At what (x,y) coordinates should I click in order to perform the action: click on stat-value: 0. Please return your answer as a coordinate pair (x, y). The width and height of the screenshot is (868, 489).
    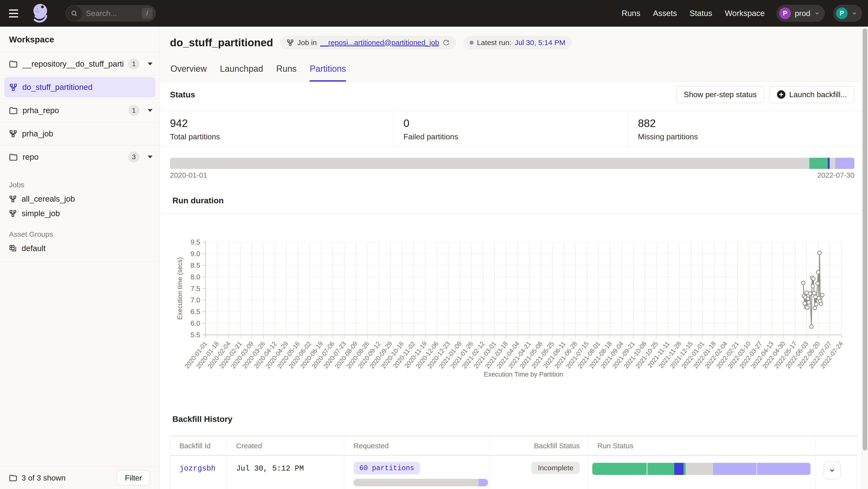
    Looking at the image, I should click on (516, 123).